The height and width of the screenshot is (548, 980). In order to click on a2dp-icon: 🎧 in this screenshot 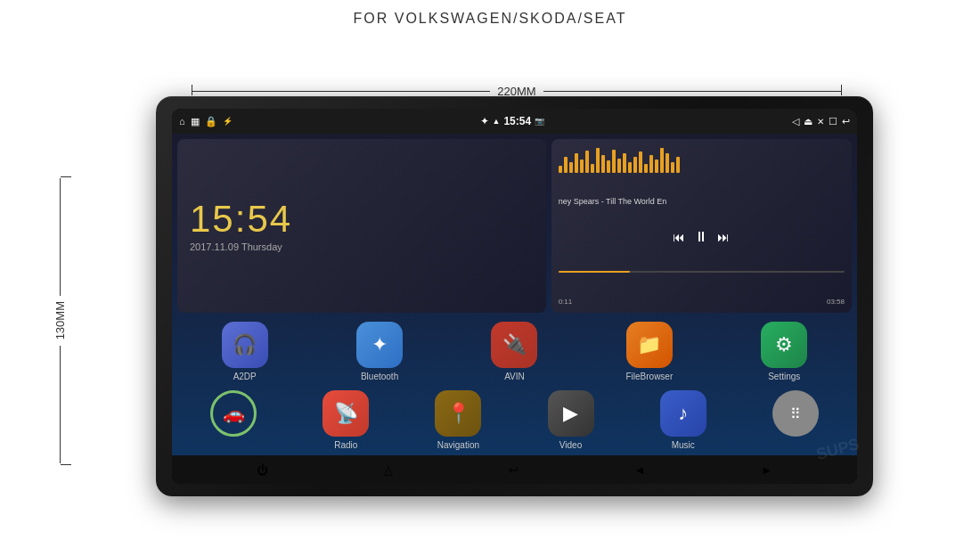, I will do `click(245, 345)`.